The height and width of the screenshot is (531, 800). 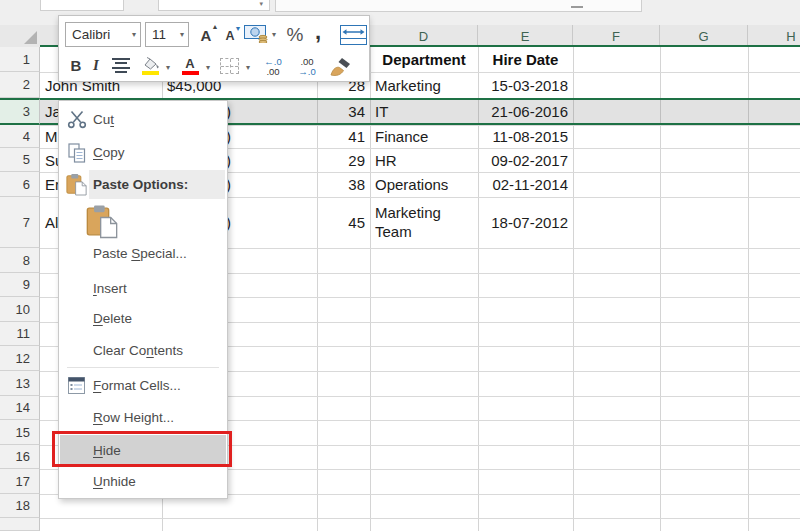 What do you see at coordinates (20, 334) in the screenshot?
I see `row-header-11: 11` at bounding box center [20, 334].